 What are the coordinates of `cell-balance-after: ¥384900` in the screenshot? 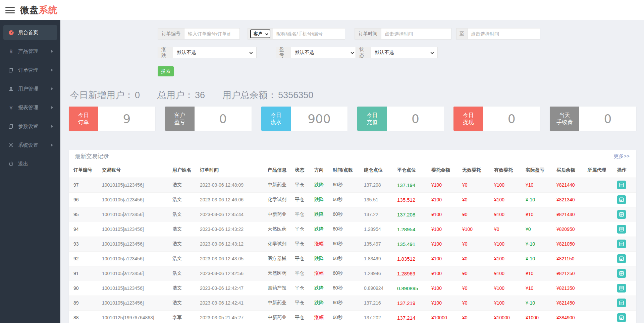 It's located at (572, 317).